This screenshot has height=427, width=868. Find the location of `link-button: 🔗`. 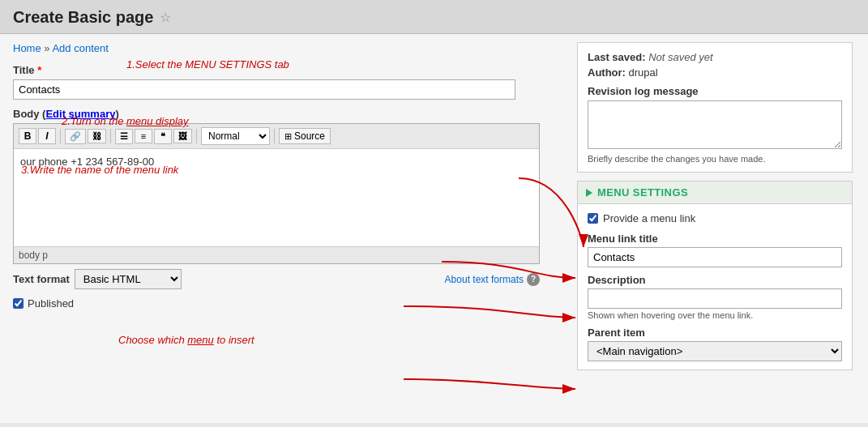

link-button: 🔗 is located at coordinates (75, 136).